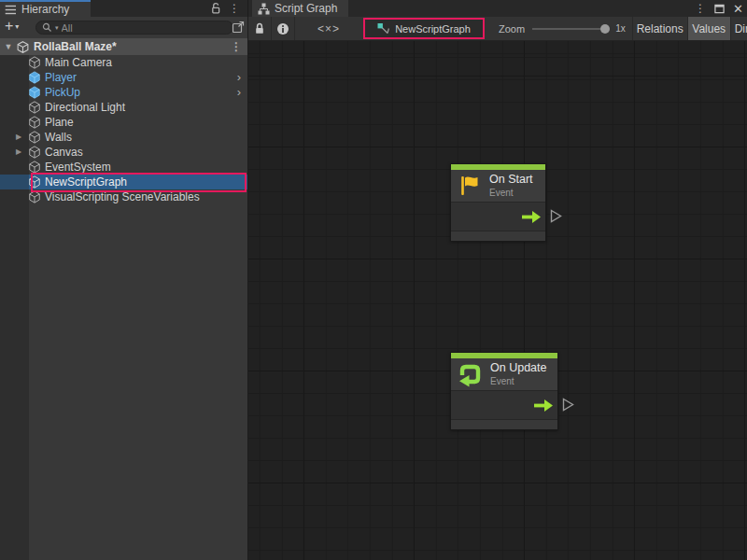  What do you see at coordinates (9, 26) in the screenshot?
I see `plus-icon: +` at bounding box center [9, 26].